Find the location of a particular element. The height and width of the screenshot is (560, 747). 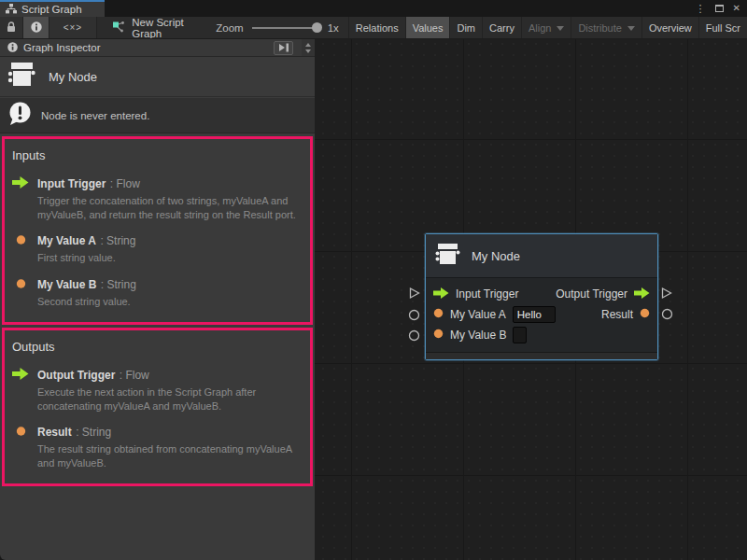

code-view-button: <×> is located at coordinates (74, 28).